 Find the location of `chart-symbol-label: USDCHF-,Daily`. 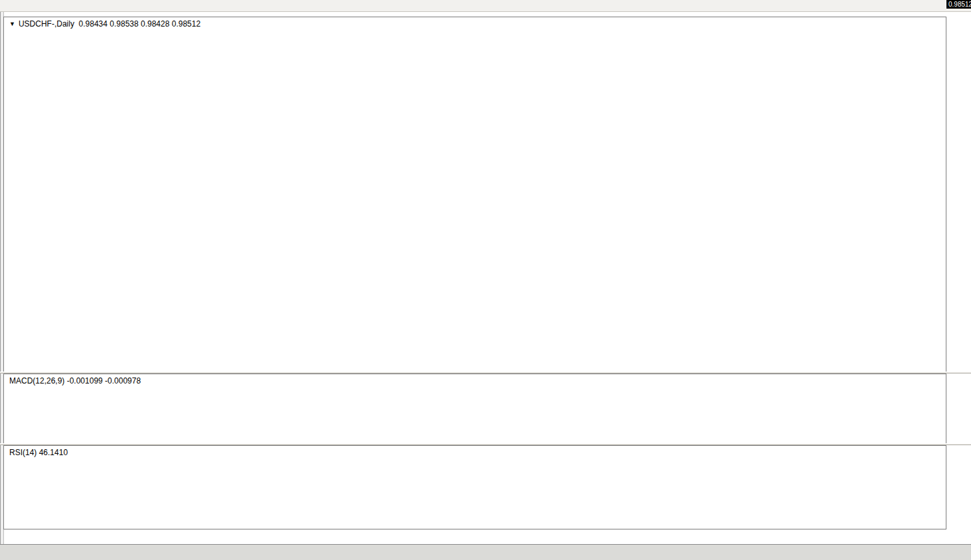

chart-symbol-label: USDCHF-,Daily is located at coordinates (46, 24).